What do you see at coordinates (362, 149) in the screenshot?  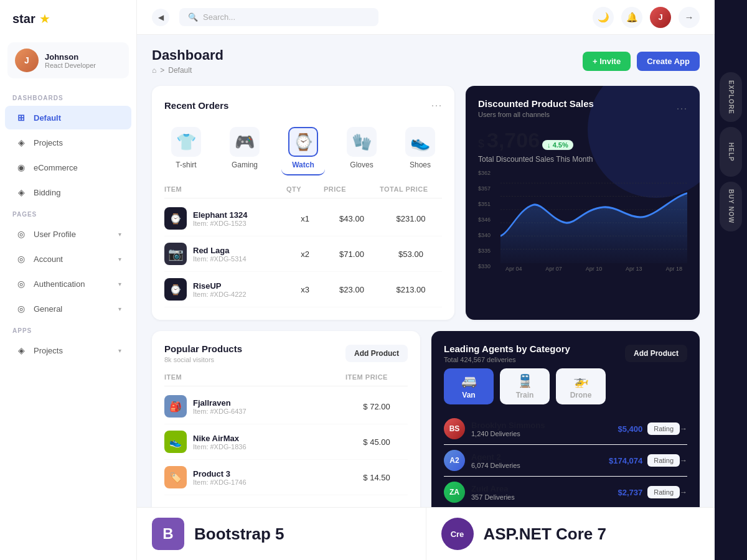 I see `tab-gloves: 🧤 Gloves` at bounding box center [362, 149].